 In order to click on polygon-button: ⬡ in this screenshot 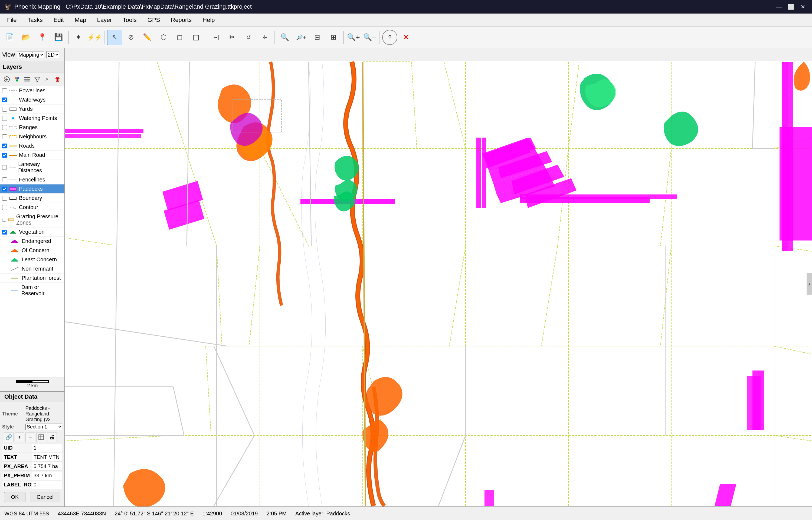, I will do `click(163, 37)`.